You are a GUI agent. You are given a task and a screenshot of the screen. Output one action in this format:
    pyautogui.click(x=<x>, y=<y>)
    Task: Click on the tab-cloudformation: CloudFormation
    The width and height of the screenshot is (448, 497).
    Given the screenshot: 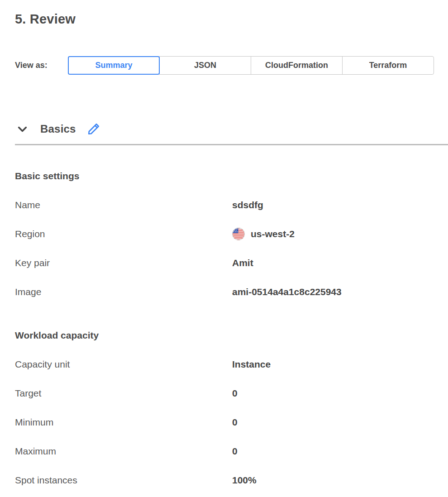 What is the action you would take?
    pyautogui.click(x=297, y=65)
    